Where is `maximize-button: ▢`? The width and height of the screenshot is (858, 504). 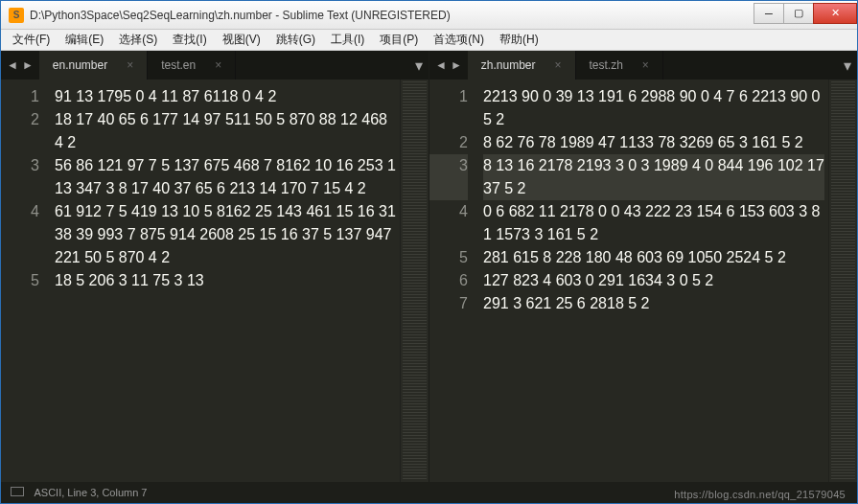
maximize-button: ▢ is located at coordinates (799, 13).